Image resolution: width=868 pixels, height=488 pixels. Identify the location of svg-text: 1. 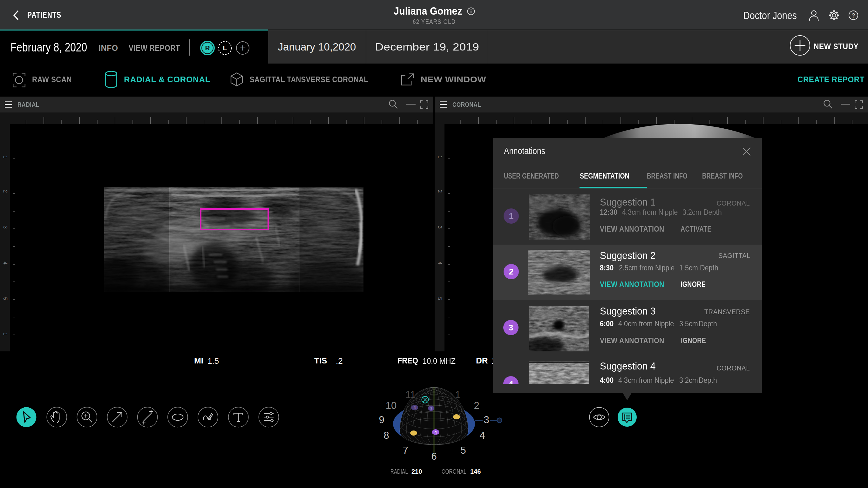
(458, 395).